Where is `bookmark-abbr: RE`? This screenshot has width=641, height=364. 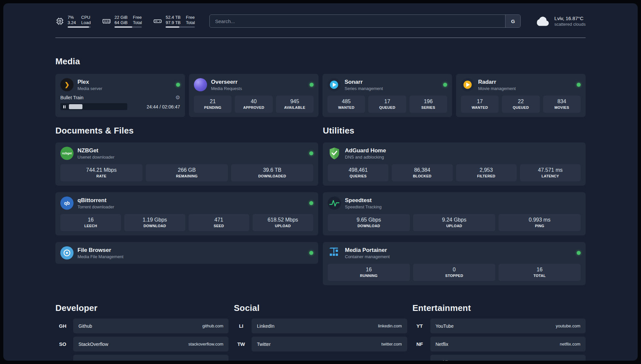 bookmark-abbr: RE is located at coordinates (420, 360).